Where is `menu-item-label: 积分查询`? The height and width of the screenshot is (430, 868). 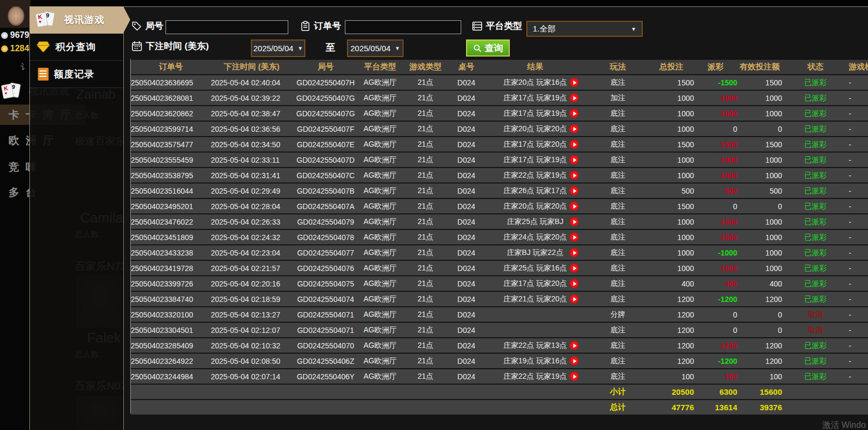 menu-item-label: 积分查询 is located at coordinates (76, 47).